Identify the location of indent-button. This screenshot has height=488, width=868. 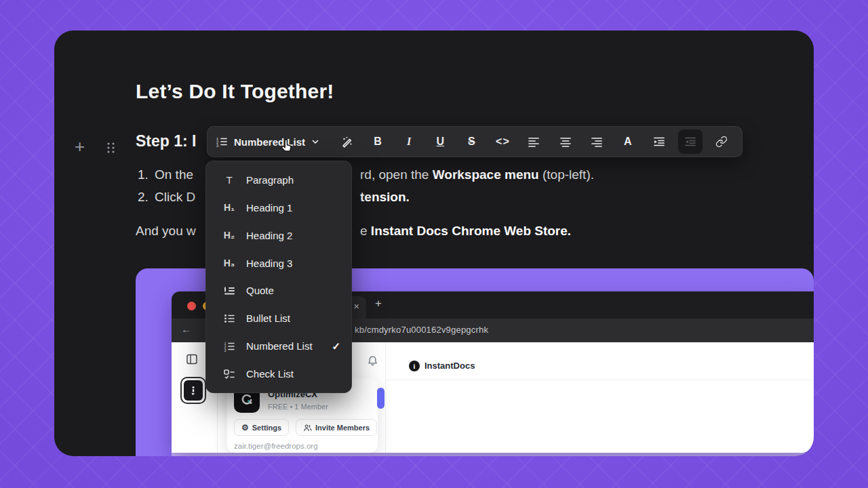
(659, 142).